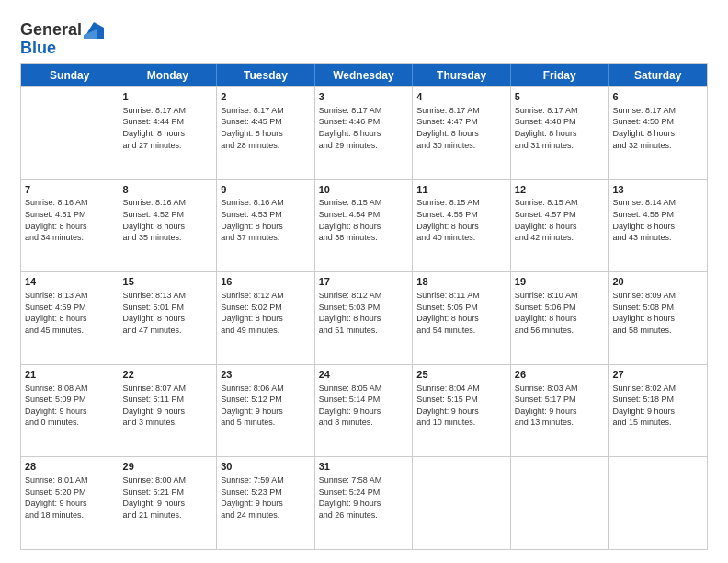  What do you see at coordinates (658, 190) in the screenshot?
I see `day-number: 13` at bounding box center [658, 190].